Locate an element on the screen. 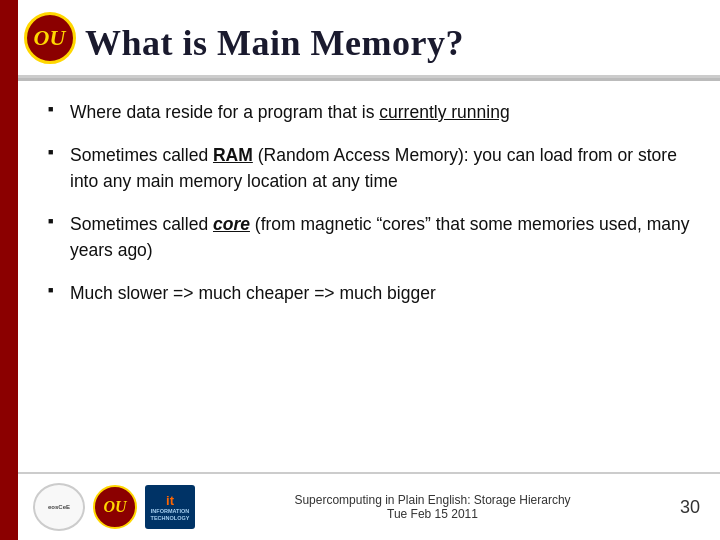 The image size is (720, 540). slide-title: What is Main Memory? is located at coordinates (274, 43).